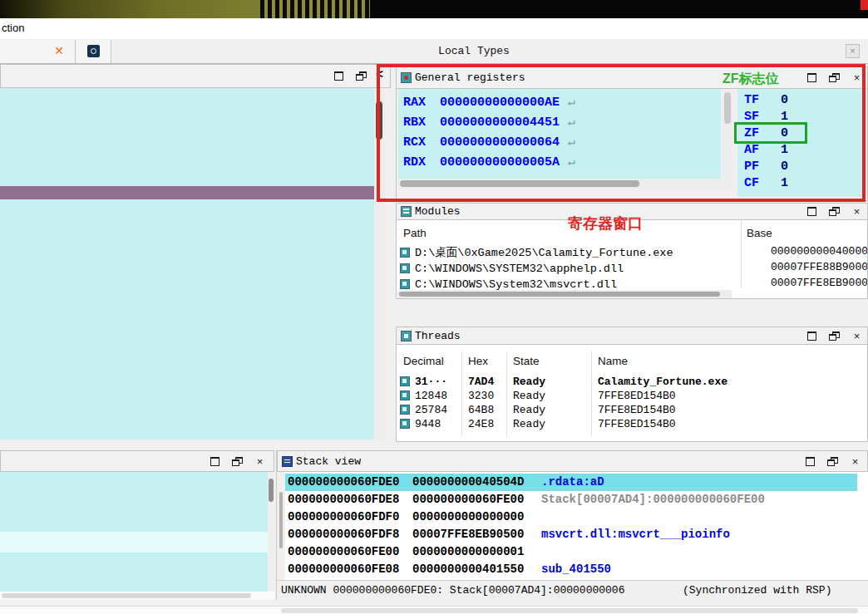 This screenshot has height=614, width=868. What do you see at coordinates (806, 117) in the screenshot?
I see `flag-row: SF1` at bounding box center [806, 117].